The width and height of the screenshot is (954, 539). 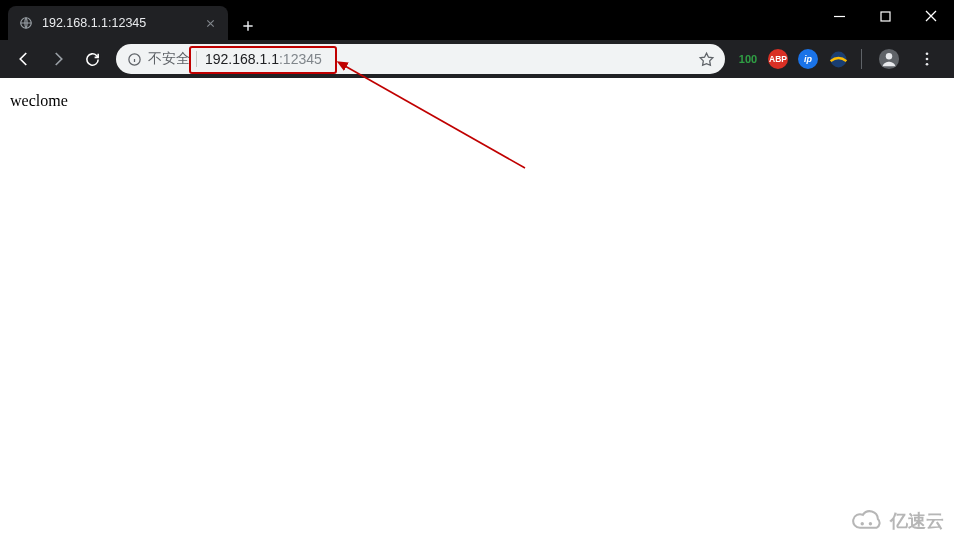 What do you see at coordinates (808, 59) in the screenshot?
I see `ip-extension-label: ip` at bounding box center [808, 59].